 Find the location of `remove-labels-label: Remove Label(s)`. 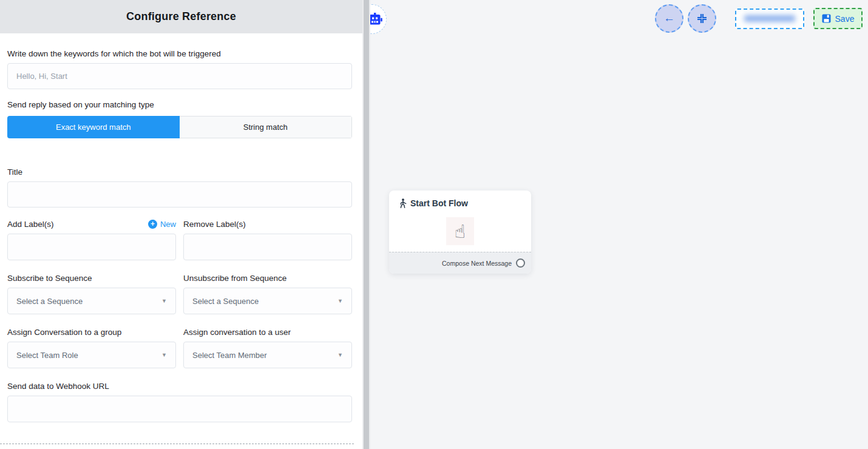

remove-labels-label: Remove Label(s) is located at coordinates (215, 224).